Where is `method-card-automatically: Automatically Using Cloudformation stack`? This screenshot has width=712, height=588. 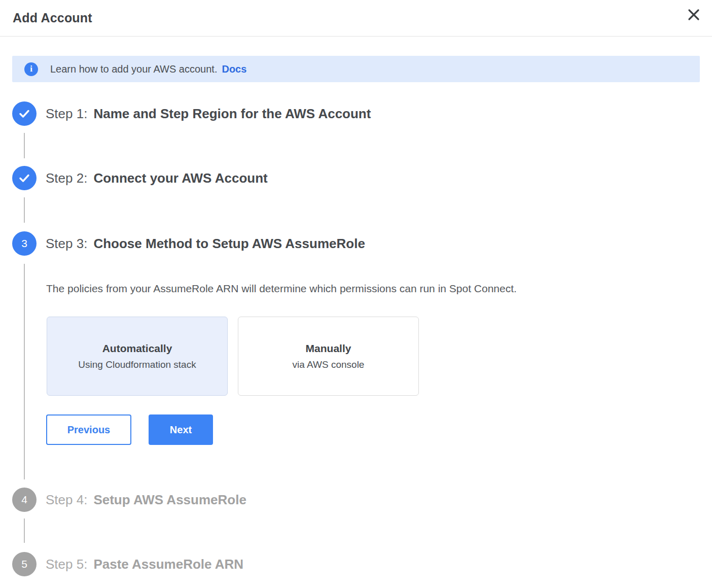 method-card-automatically: Automatically Using Cloudformation stack is located at coordinates (137, 356).